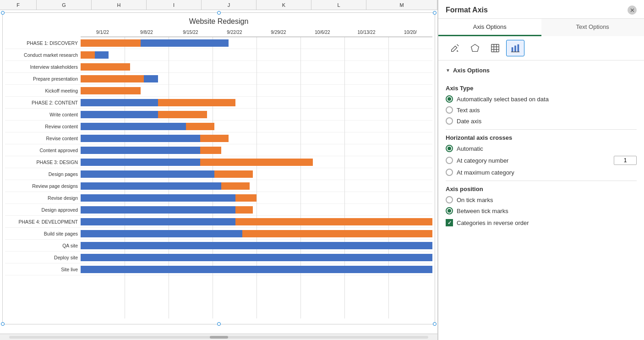 This screenshot has height=340, width=644. I want to click on resize-handle-tr, so click(435, 13).